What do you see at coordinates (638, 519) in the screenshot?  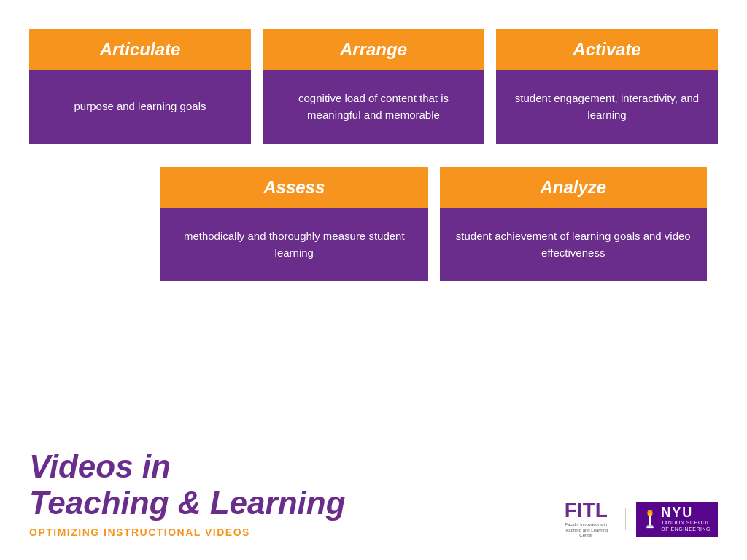 I see `logo-block: FITL Faculty Innovations in Teaching and…` at bounding box center [638, 519].